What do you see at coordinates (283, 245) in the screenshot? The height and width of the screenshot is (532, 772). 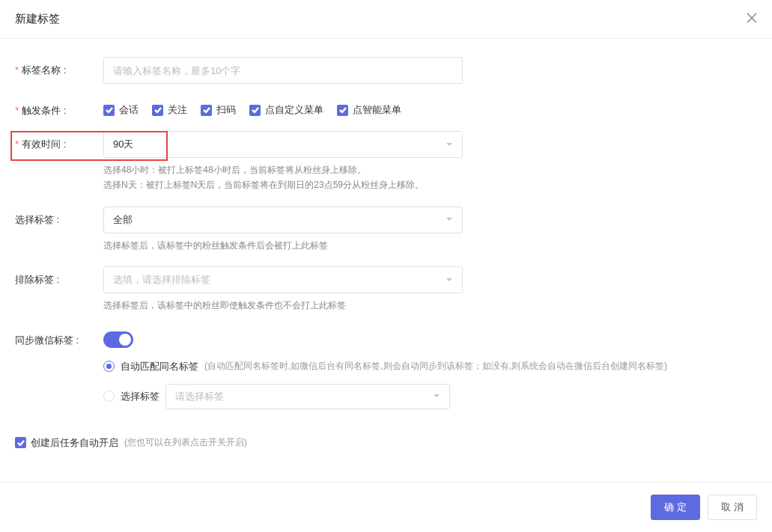 I see `select-tag-help: 选择标签后，该标签中的粉丝触发条件后会被打上此标签` at bounding box center [283, 245].